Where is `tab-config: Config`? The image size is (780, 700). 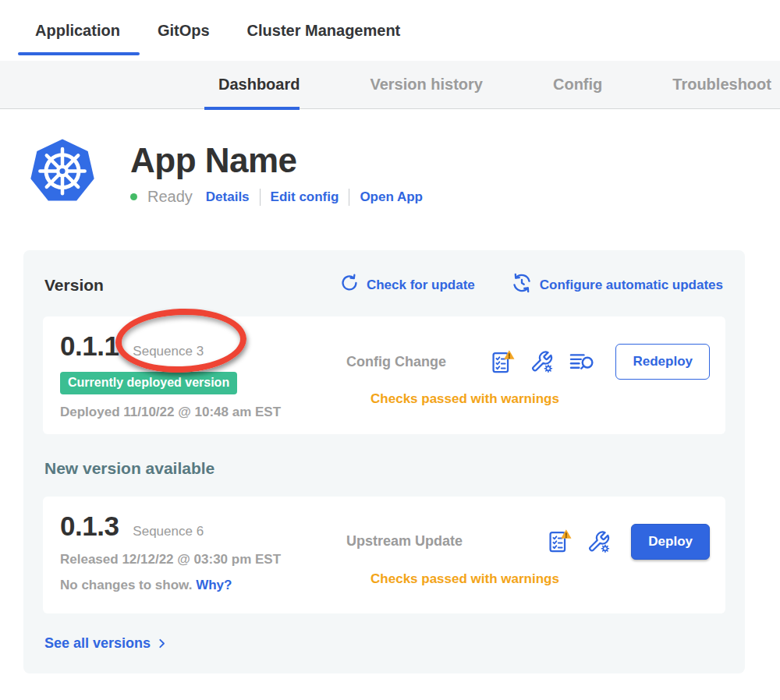
tab-config: Config is located at coordinates (577, 84).